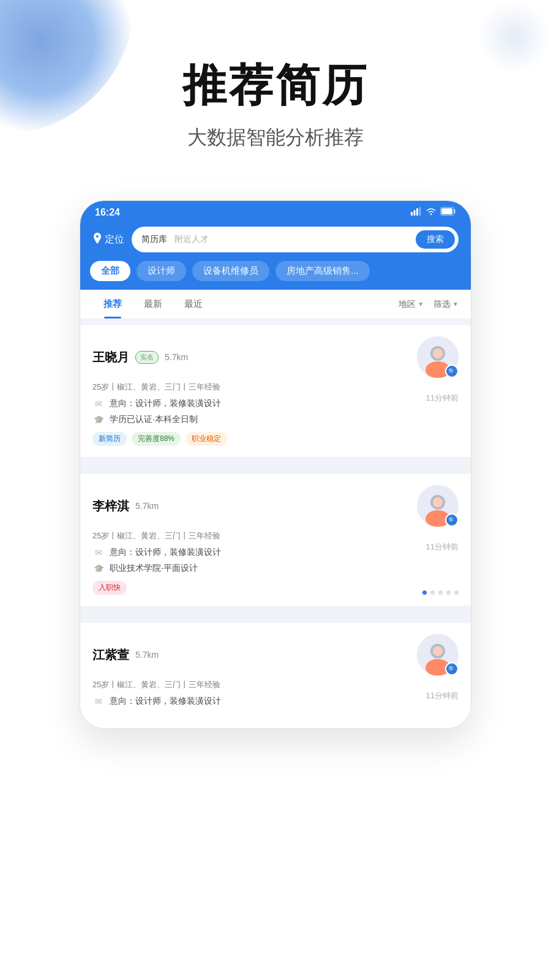 The width and height of the screenshot is (551, 980). I want to click on candidate-3-search-badge, so click(452, 669).